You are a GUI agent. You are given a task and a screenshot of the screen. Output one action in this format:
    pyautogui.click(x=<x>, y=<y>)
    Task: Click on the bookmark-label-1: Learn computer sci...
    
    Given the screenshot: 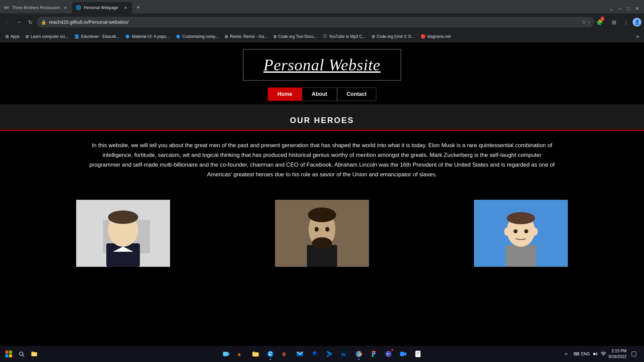 What is the action you would take?
    pyautogui.click(x=49, y=37)
    